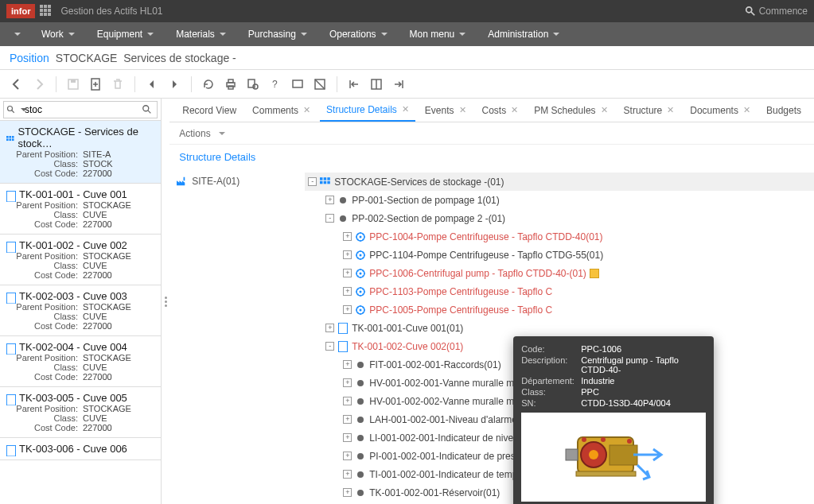 Image resolution: width=814 pixels, height=504 pixels. I want to click on forward-button, so click(39, 84).